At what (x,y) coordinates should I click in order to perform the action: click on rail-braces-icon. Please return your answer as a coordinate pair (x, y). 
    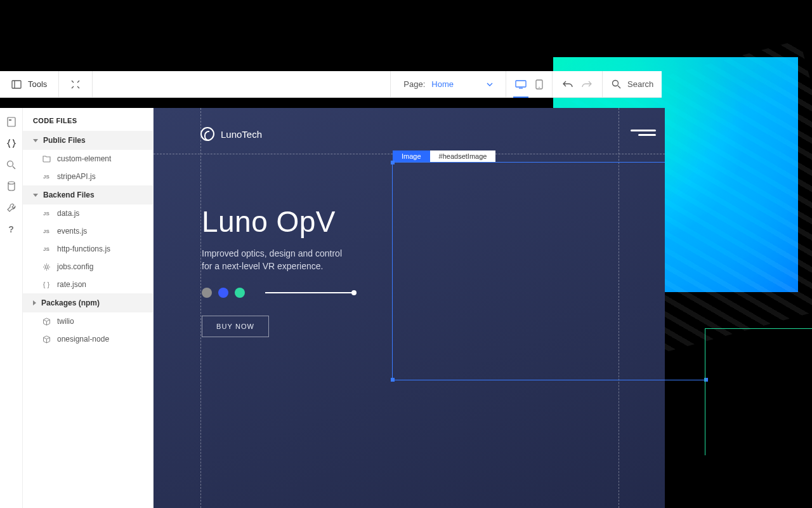
    Looking at the image, I should click on (11, 144).